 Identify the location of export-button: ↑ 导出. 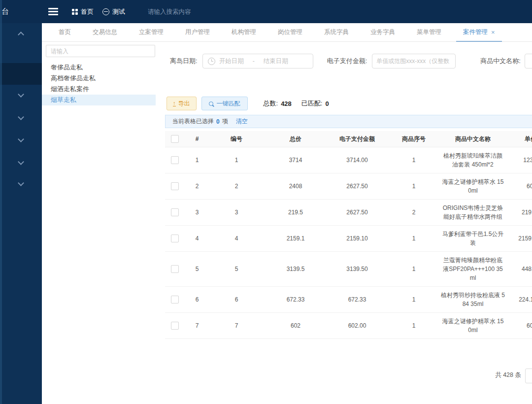
(181, 103).